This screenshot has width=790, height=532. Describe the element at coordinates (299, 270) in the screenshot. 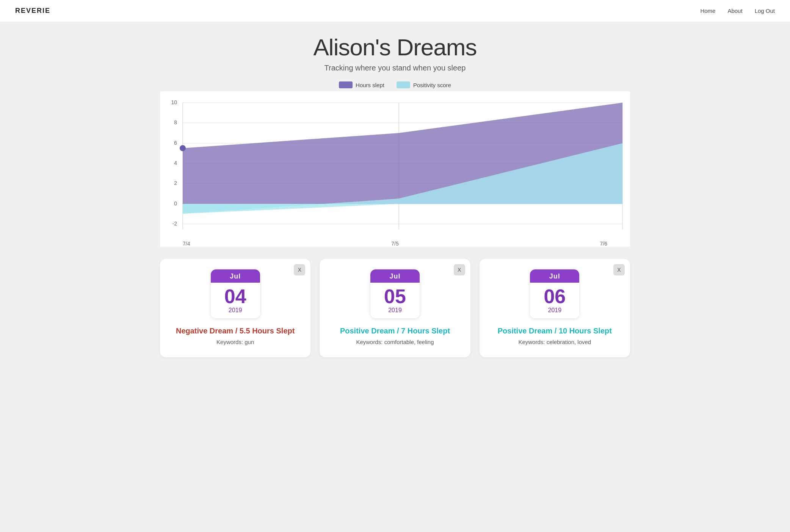

I see `close-button-0: X` at that location.